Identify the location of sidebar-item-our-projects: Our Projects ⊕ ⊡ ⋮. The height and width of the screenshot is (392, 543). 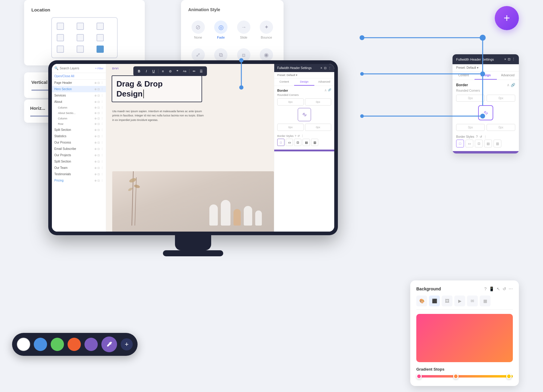
(79, 155).